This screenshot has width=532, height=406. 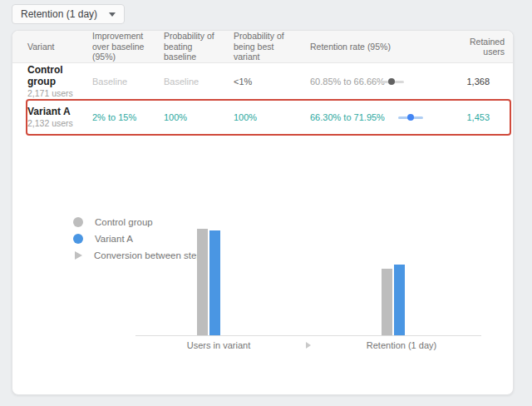 I want to click on header-prob-beating: Probability of beating baseline, so click(x=199, y=47).